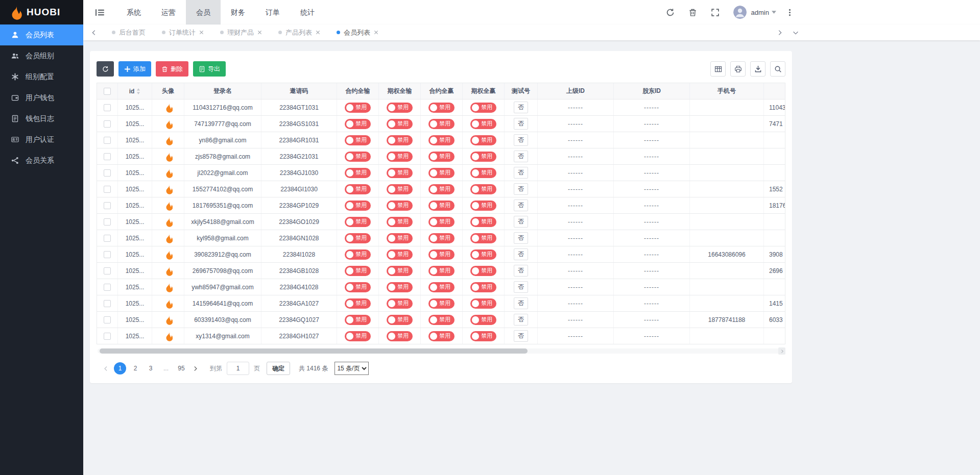  I want to click on add-button: 添加, so click(135, 69).